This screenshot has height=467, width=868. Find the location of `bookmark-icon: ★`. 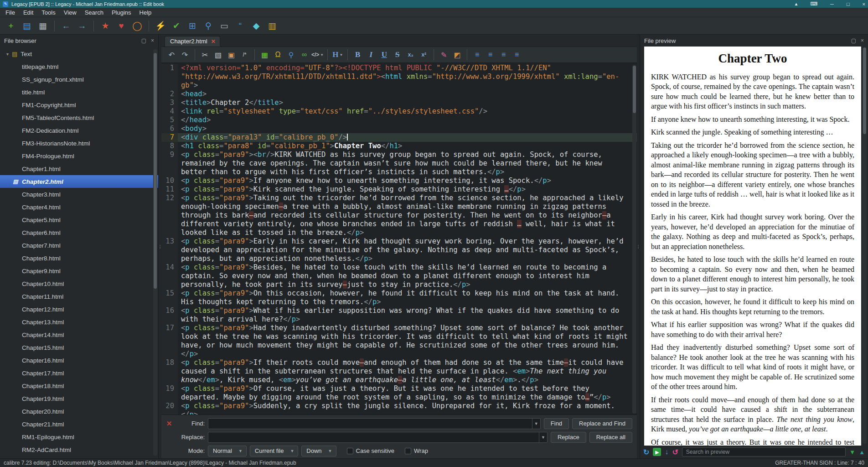

bookmark-icon: ★ is located at coordinates (105, 26).